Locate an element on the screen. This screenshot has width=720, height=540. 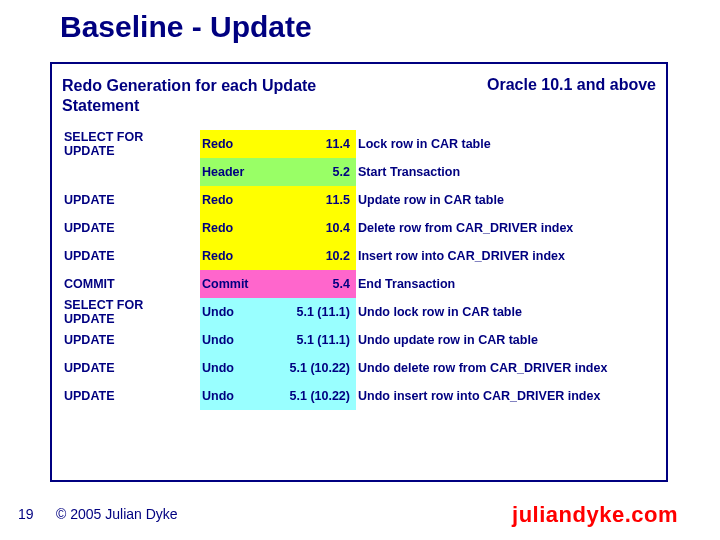
desc-cell: Undo update row in CAR table is located at coordinates (506, 340).